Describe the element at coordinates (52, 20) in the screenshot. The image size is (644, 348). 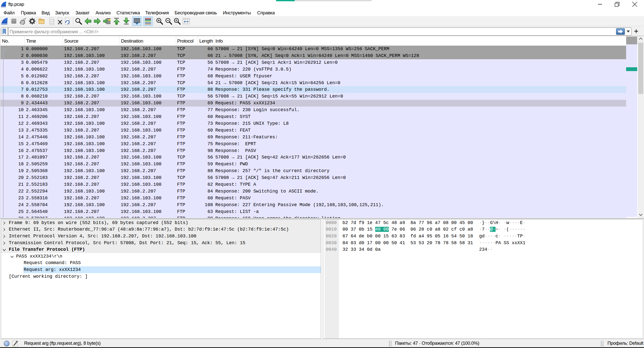
I see `svg-text: 0101` at that location.